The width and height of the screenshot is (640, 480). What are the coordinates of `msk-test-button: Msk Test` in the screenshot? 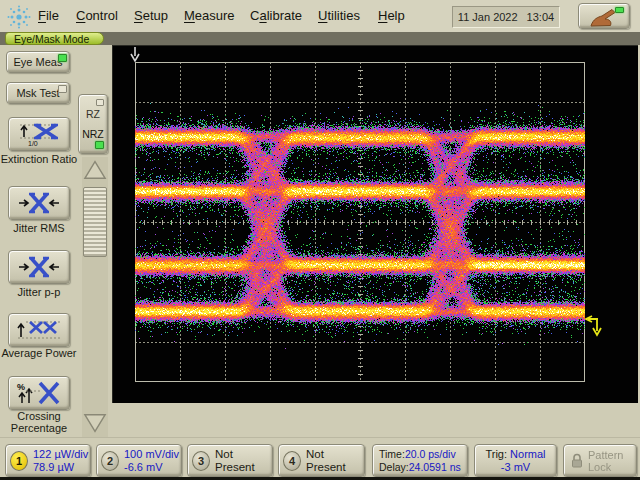 It's located at (38, 93).